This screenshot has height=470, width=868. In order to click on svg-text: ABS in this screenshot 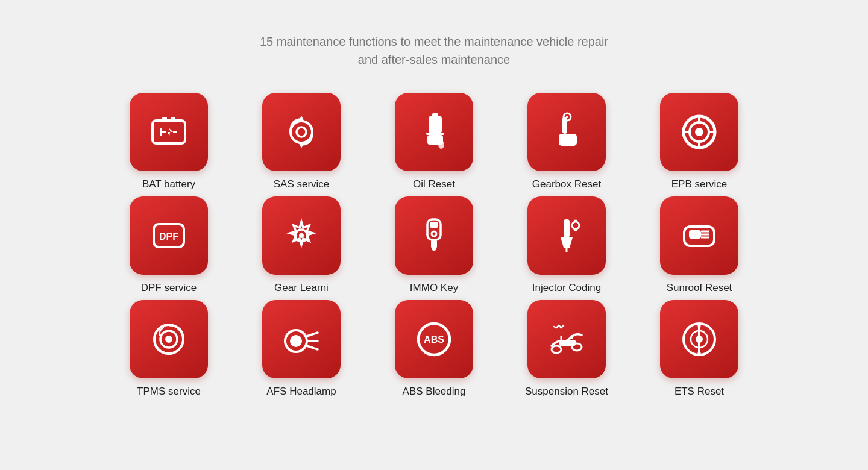, I will do `click(434, 340)`.